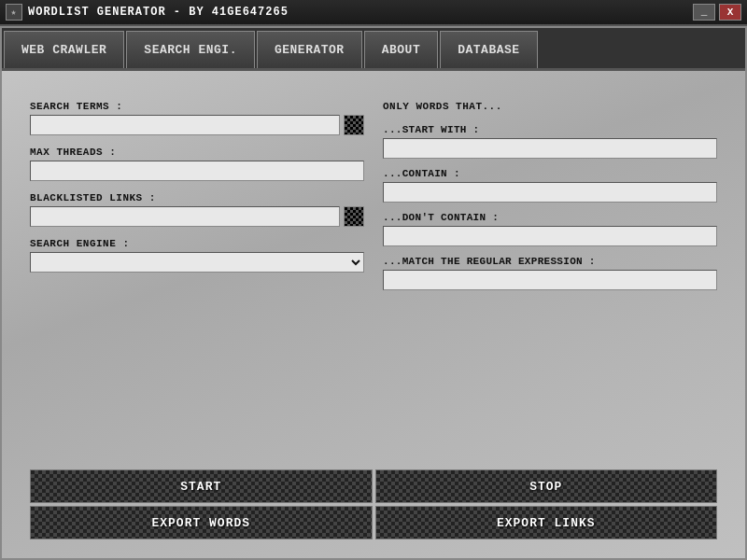 This screenshot has width=747, height=560. I want to click on contain-input, so click(550, 192).